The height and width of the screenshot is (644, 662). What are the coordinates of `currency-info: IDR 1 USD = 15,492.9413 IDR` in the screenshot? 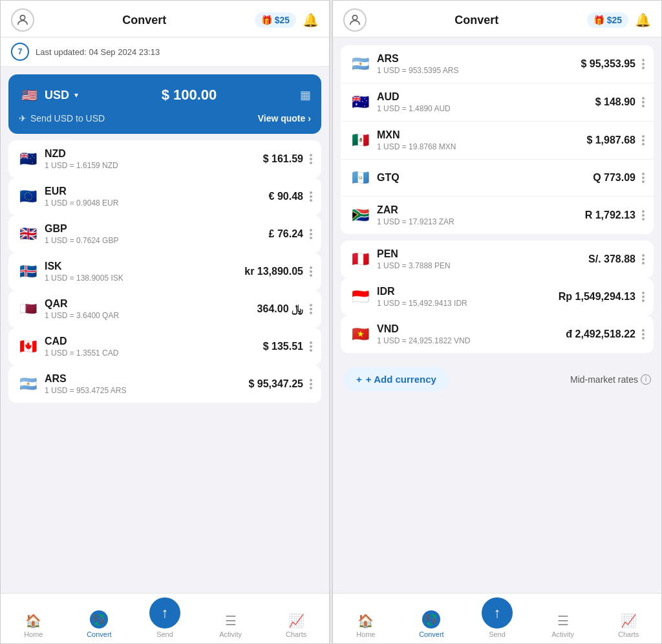 It's located at (464, 297).